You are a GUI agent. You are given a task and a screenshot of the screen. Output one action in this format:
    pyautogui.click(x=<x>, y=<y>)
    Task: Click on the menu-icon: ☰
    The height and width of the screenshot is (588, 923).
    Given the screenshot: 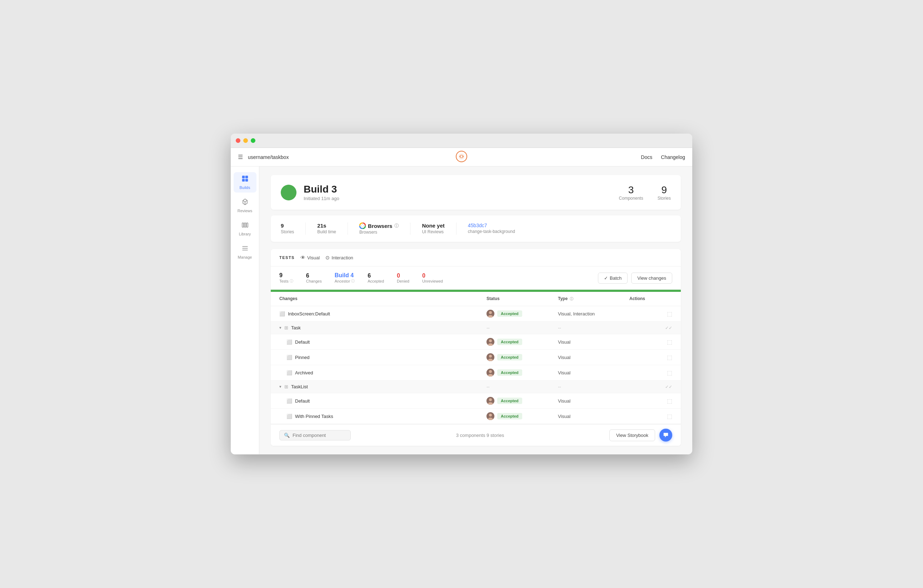 What is the action you would take?
    pyautogui.click(x=241, y=157)
    